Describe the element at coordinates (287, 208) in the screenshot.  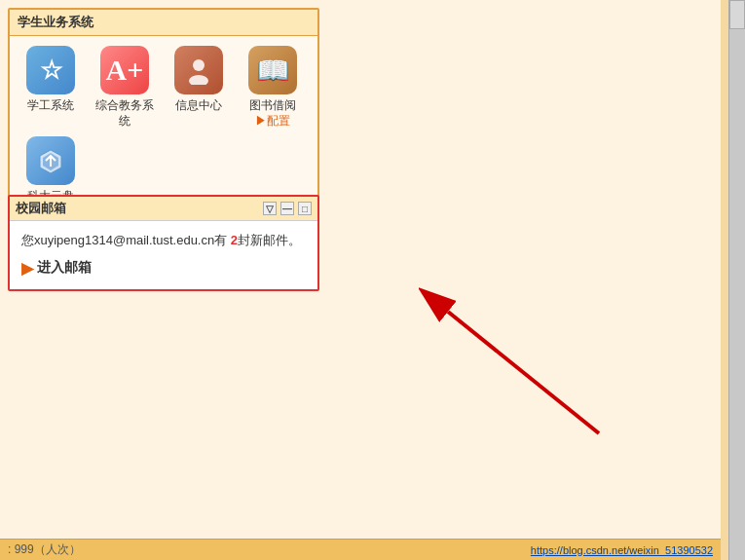
I see `title-controls: ▽ — □` at that location.